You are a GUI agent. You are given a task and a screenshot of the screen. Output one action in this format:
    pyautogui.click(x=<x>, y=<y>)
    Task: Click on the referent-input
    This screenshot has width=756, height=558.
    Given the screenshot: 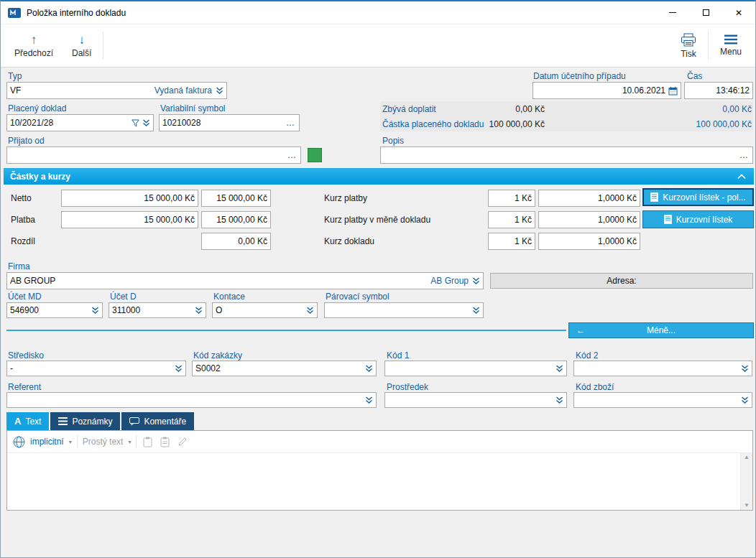 What is the action you would take?
    pyautogui.click(x=186, y=400)
    